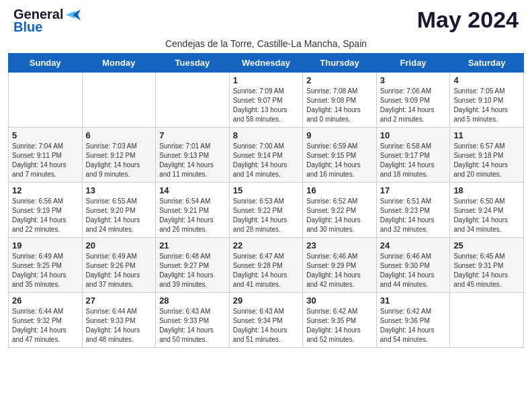  I want to click on day-number: 10, so click(414, 136).